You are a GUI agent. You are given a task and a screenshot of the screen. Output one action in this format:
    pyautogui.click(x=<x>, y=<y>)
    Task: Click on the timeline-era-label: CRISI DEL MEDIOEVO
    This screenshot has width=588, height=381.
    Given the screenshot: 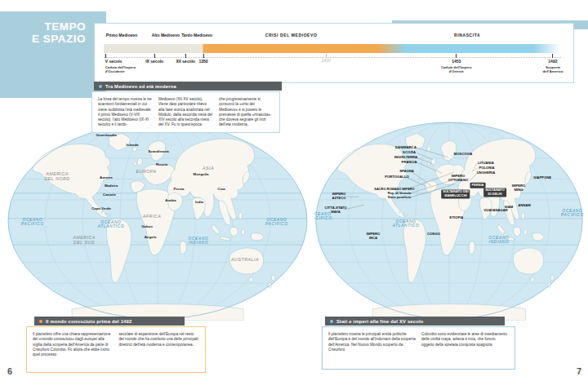 What is the action you would take?
    pyautogui.click(x=292, y=35)
    